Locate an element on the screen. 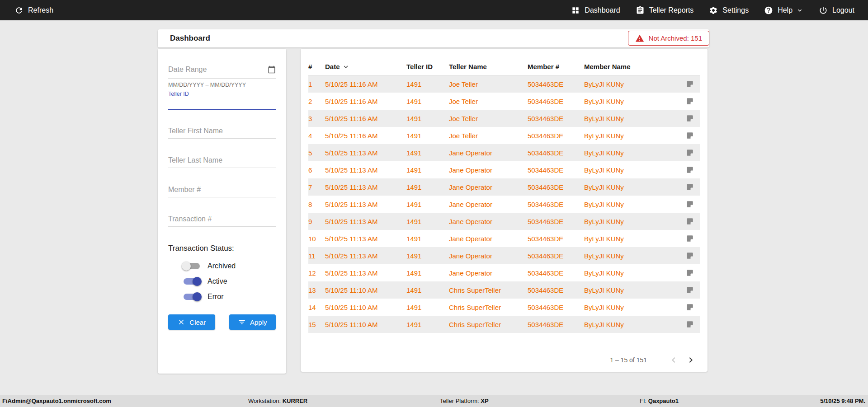 Image resolution: width=868 pixels, height=407 pixels. teller-first-name-input is located at coordinates (222, 131).